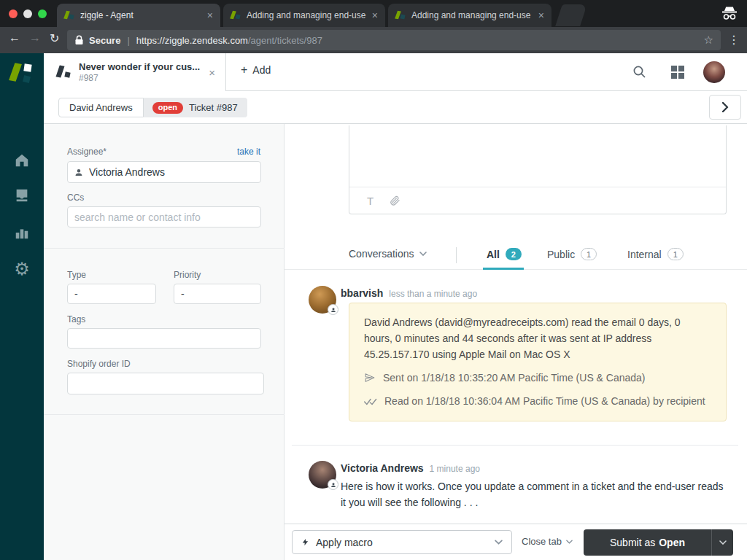 The image size is (747, 560). I want to click on take-it-link: take it, so click(249, 152).